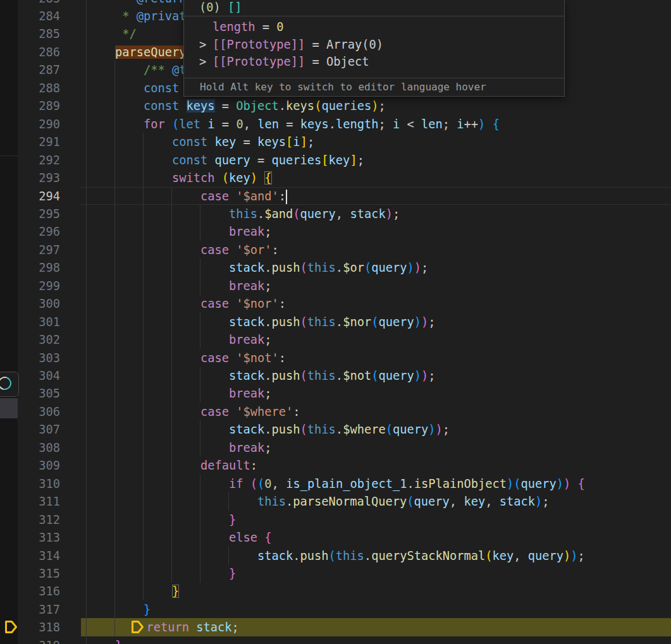 Image resolution: width=671 pixels, height=644 pixels. I want to click on code-line: 307 stack.push(this.$where(query));, so click(335, 430).